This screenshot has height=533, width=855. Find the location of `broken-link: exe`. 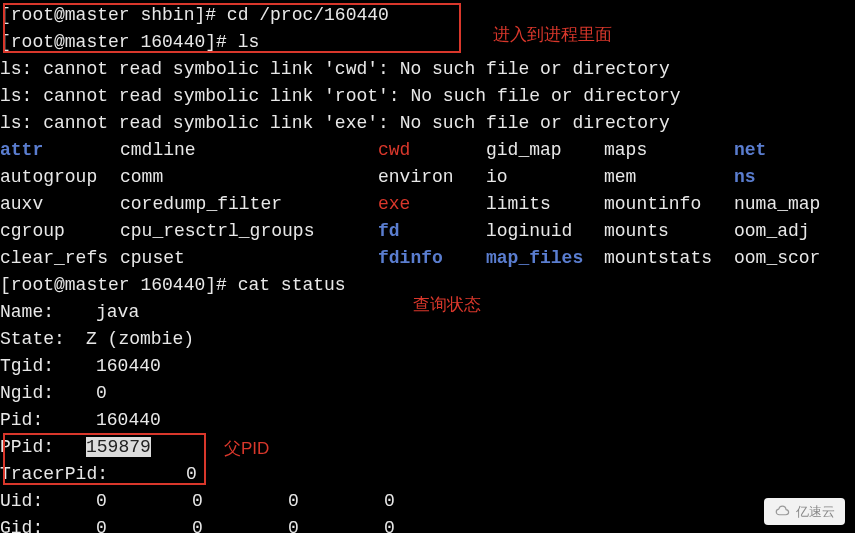

broken-link: exe is located at coordinates (432, 204).